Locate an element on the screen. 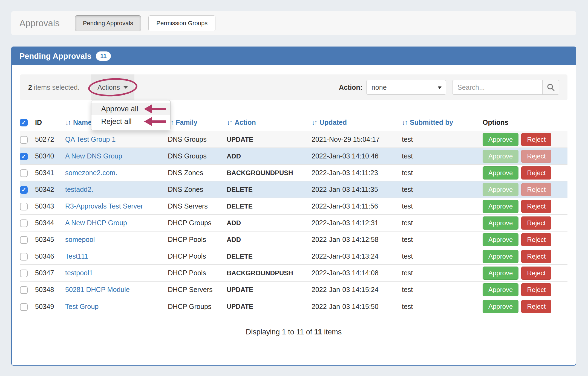 The image size is (588, 376). row-action: UPDATE is located at coordinates (269, 290).